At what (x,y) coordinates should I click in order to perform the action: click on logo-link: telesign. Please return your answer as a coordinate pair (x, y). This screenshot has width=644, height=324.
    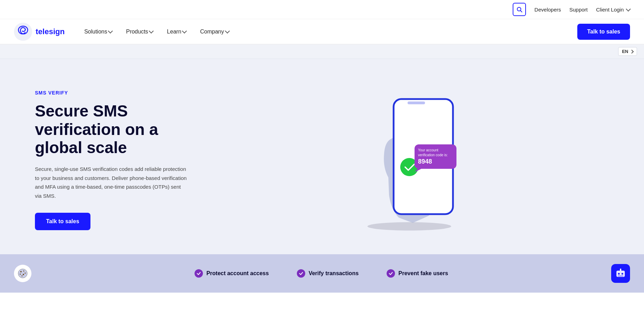
    Looking at the image, I should click on (39, 32).